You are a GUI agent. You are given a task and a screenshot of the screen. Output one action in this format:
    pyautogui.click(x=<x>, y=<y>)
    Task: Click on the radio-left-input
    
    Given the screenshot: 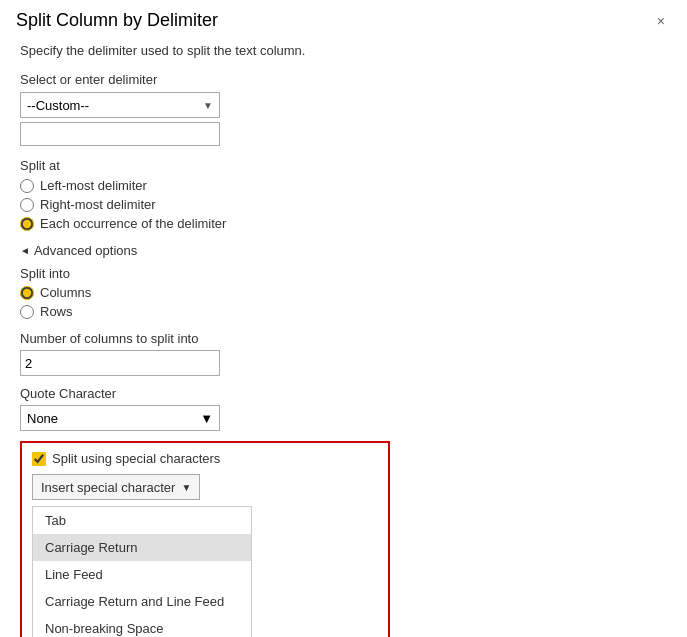 What is the action you would take?
    pyautogui.click(x=27, y=186)
    